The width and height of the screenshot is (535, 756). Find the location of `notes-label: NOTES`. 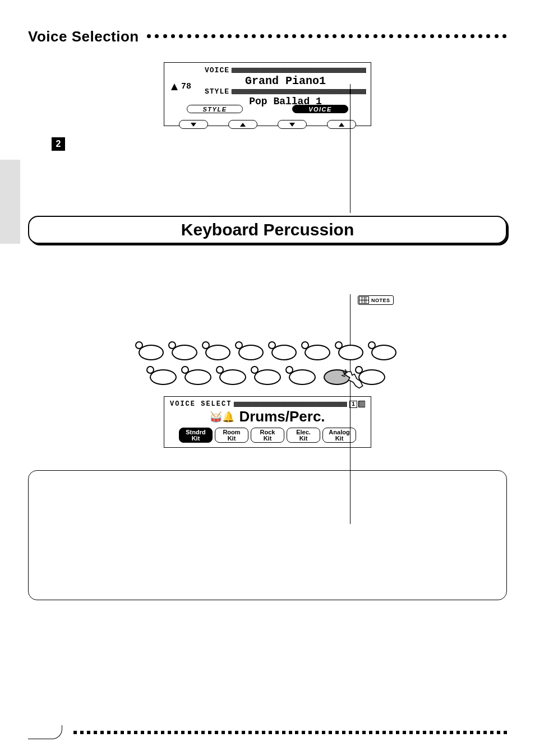

notes-label: NOTES is located at coordinates (381, 300).